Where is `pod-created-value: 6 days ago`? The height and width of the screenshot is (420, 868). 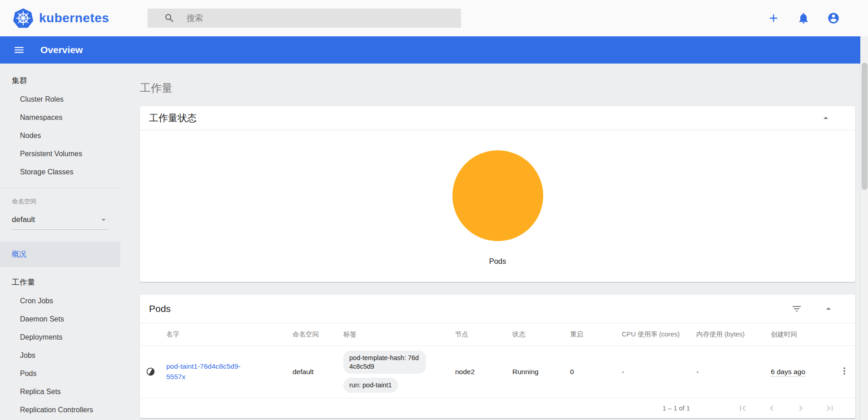 pod-created-value: 6 days ago is located at coordinates (788, 372).